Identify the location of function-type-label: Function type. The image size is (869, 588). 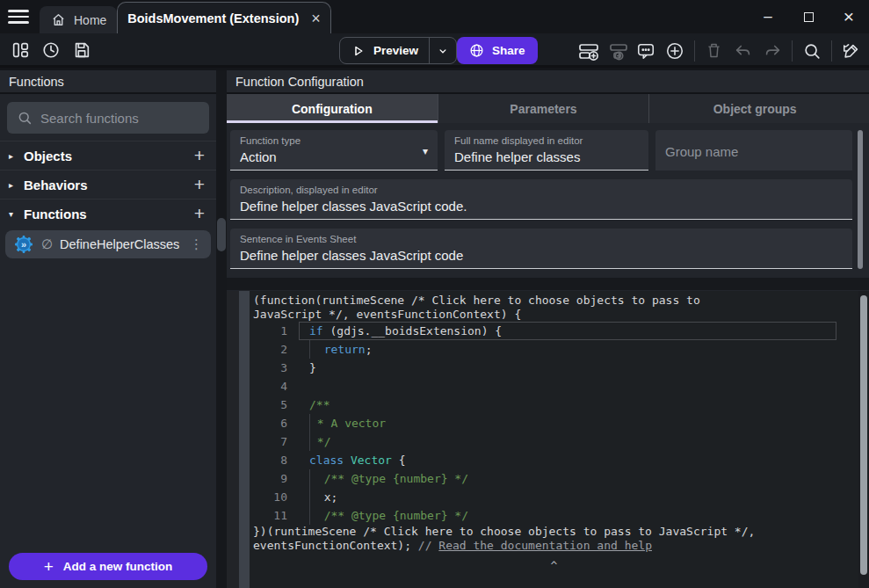
(334, 141).